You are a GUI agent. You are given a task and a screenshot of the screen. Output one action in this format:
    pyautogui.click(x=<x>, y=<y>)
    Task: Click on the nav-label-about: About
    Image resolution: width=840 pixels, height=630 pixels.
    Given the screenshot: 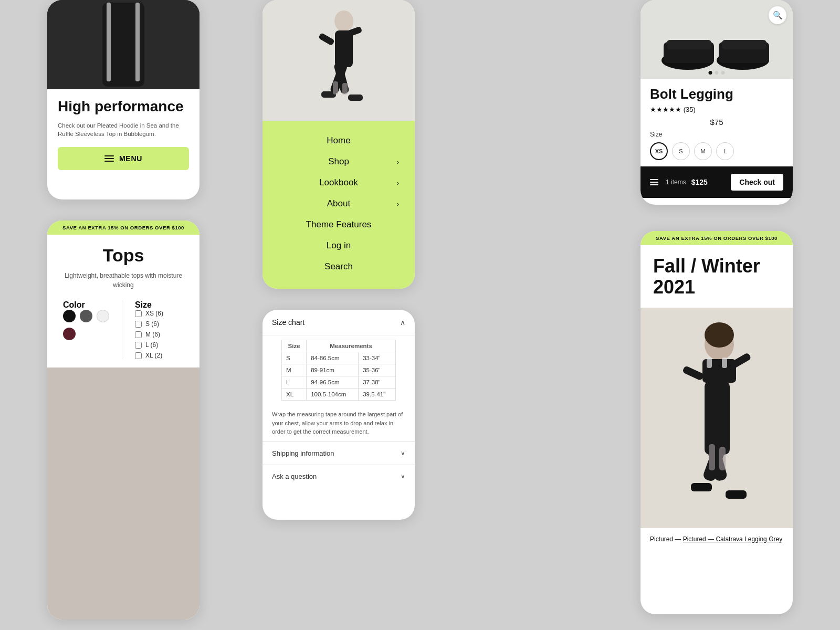 What is the action you would take?
    pyautogui.click(x=339, y=204)
    